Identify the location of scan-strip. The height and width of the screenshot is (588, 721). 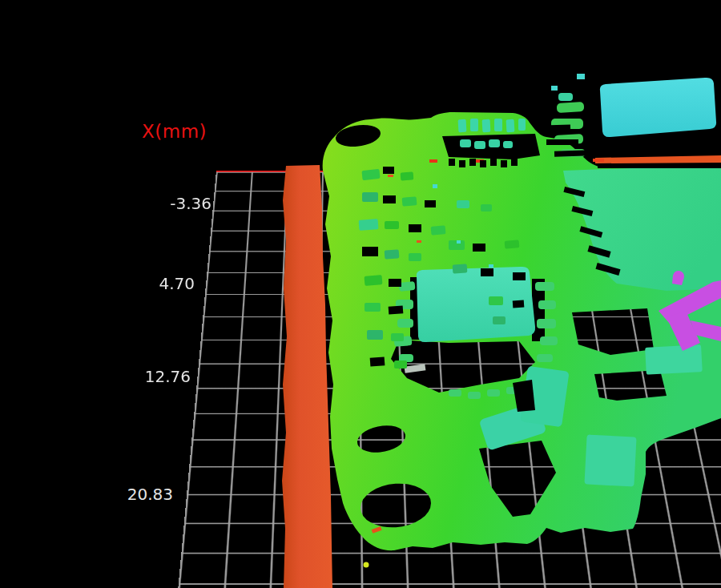
(308, 377).